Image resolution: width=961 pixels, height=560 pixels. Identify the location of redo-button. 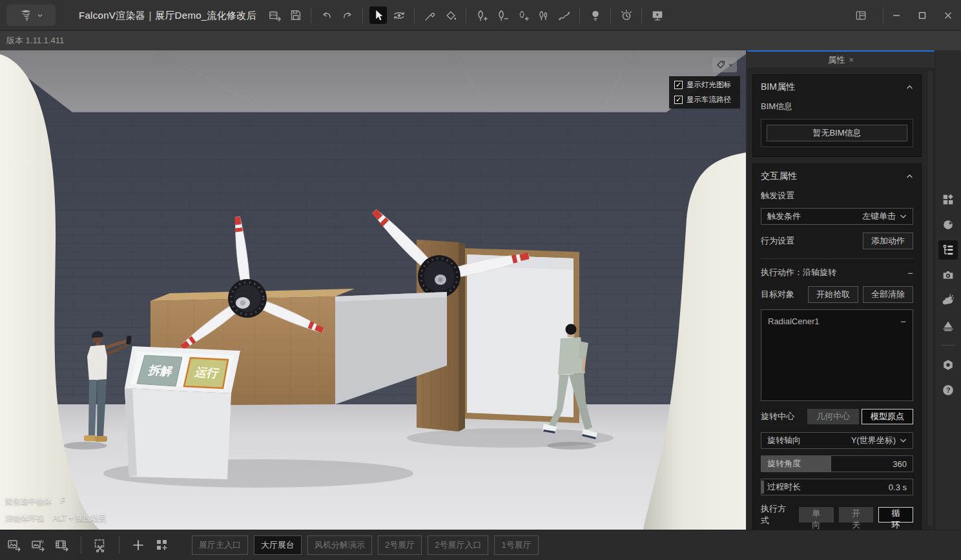
(347, 16).